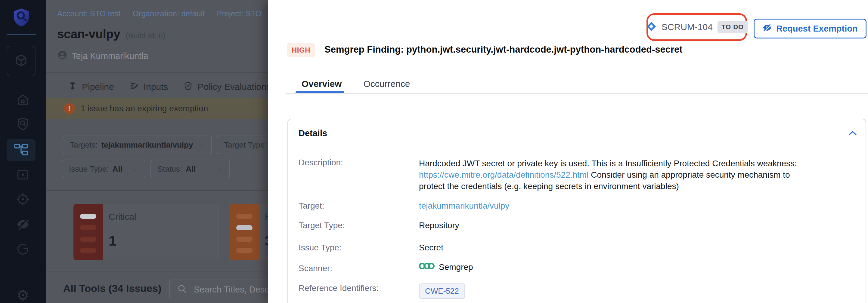  I want to click on target-label: Target:, so click(311, 206).